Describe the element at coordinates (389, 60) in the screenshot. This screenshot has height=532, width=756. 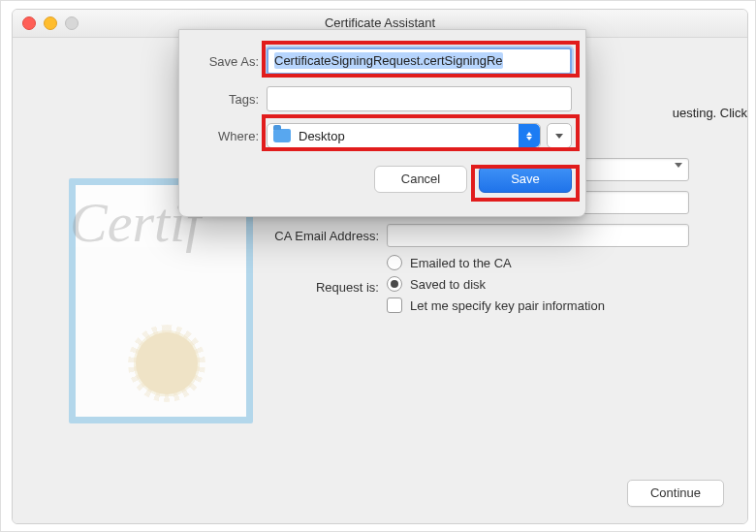
I see `save-as-value: CertificateSigningRequest.certSigningRe` at that location.